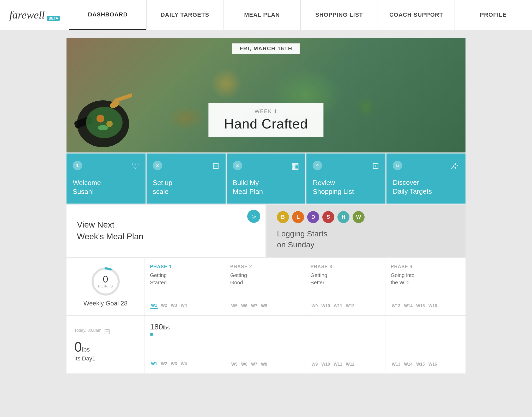 This screenshot has width=532, height=417. I want to click on phase-3-desc: GettingBetter, so click(345, 286).